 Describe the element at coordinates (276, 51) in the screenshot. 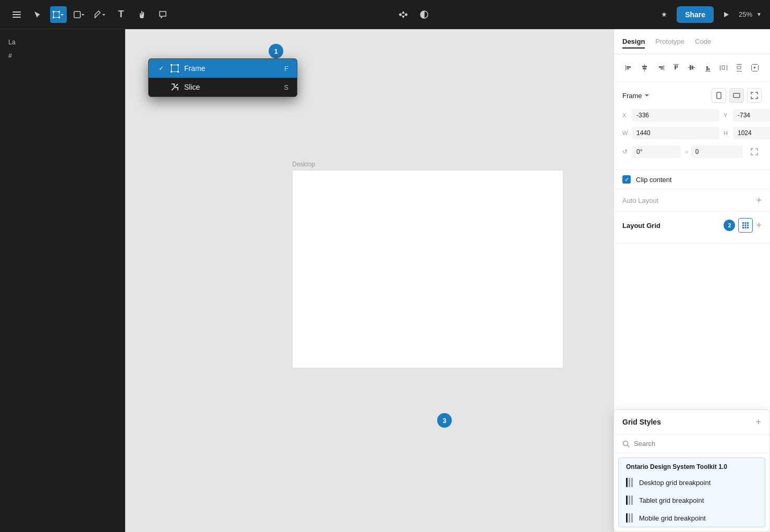

I see `badge-1: 1` at that location.